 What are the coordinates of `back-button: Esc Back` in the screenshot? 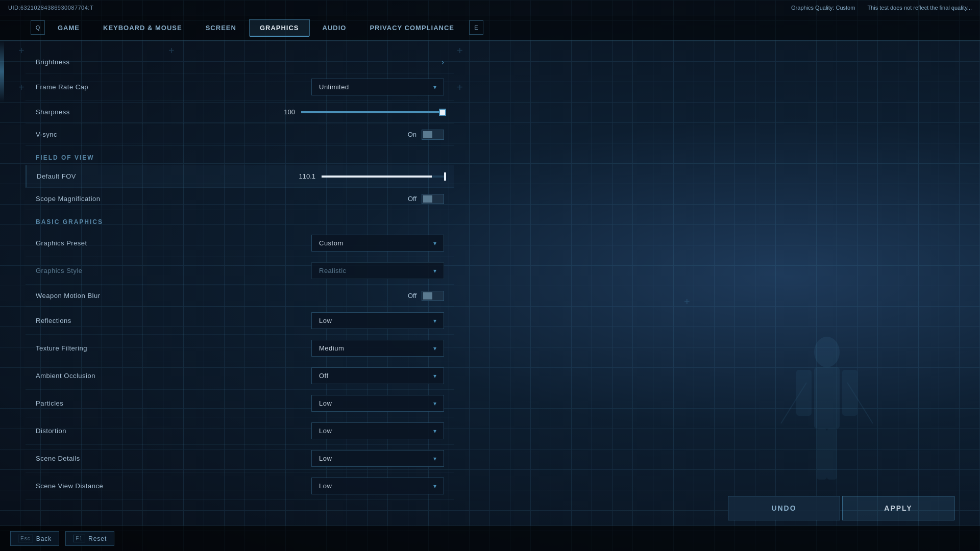 It's located at (35, 539).